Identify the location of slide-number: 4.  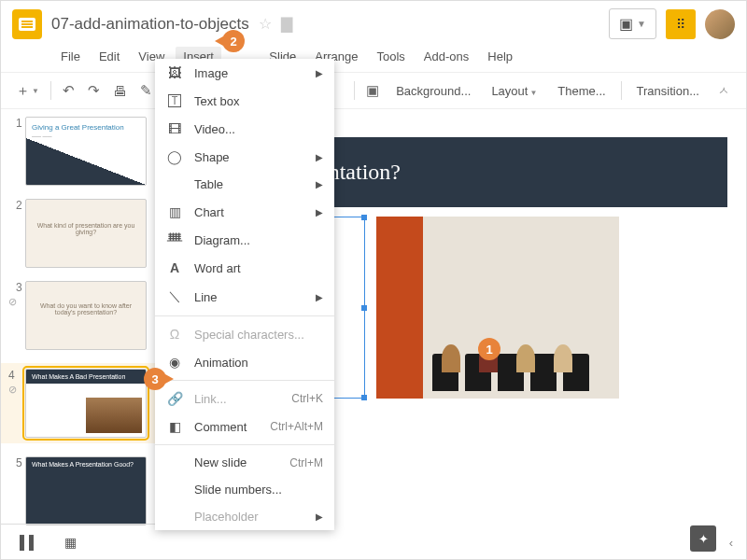
(11, 375).